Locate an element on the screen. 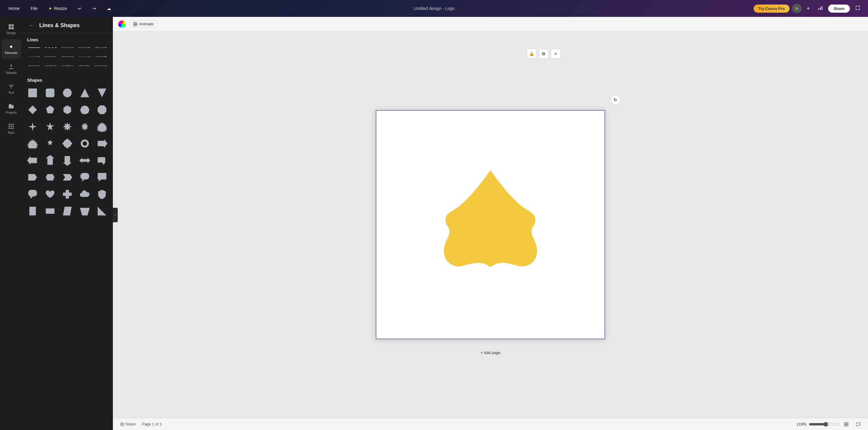 The height and width of the screenshot is (430, 868). shape-circle is located at coordinates (67, 93).